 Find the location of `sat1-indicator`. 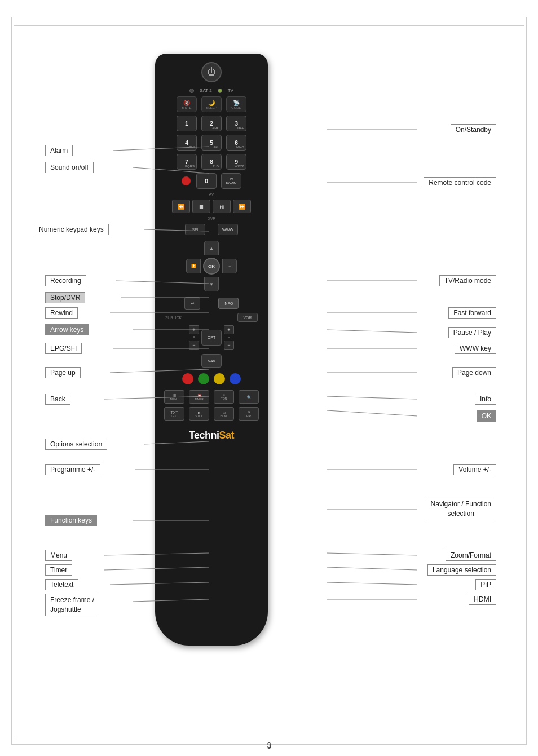

sat1-indicator is located at coordinates (192, 91).